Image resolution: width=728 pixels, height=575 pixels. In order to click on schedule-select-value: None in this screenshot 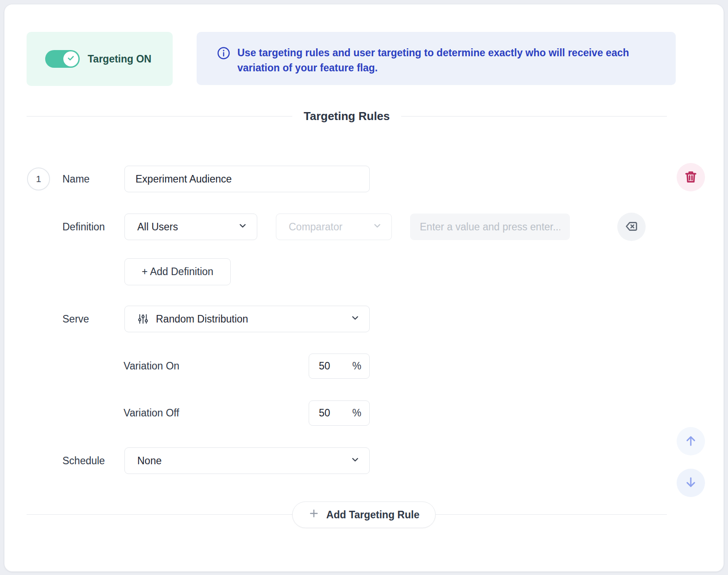, I will do `click(150, 461)`.